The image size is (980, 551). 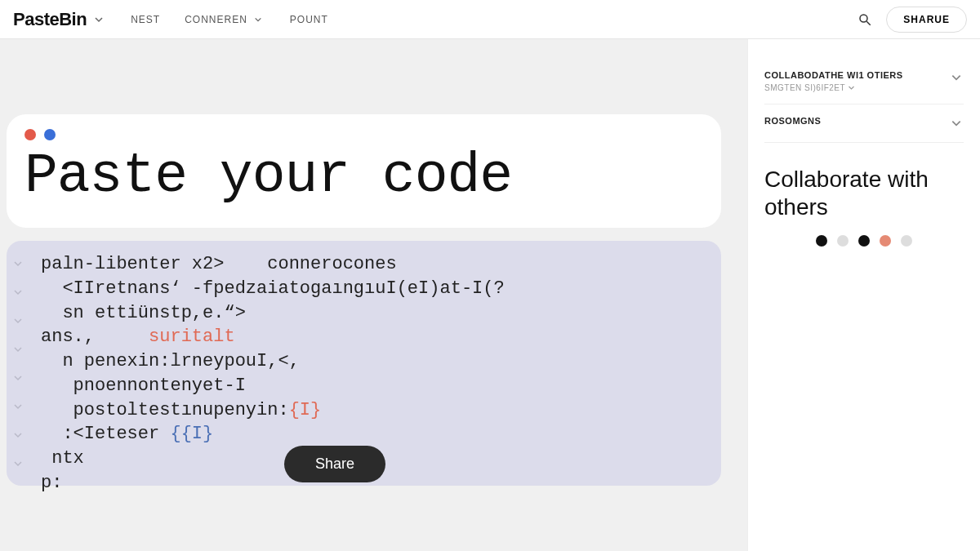 I want to click on code-line: ans., suritalt, so click(x=372, y=337).